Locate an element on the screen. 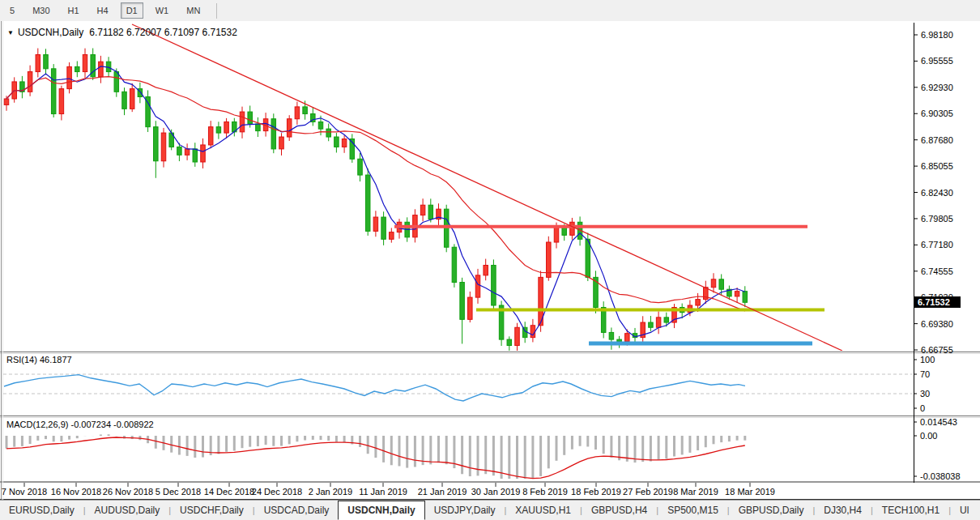 The height and width of the screenshot is (520, 980). price-axis-label: 6.77180 is located at coordinates (937, 245).